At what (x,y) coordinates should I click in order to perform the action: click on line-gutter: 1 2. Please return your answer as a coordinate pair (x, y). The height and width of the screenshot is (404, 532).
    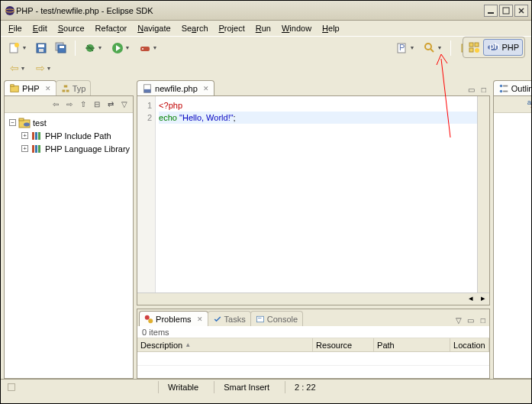
    Looking at the image, I should click on (147, 194).